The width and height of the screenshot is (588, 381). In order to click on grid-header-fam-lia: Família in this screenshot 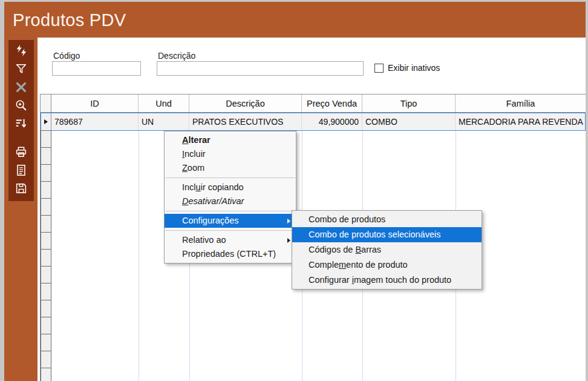, I will do `click(520, 103)`.